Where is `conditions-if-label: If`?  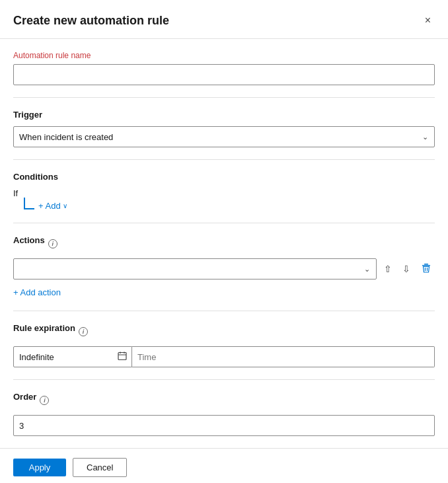 conditions-if-label: If is located at coordinates (224, 193).